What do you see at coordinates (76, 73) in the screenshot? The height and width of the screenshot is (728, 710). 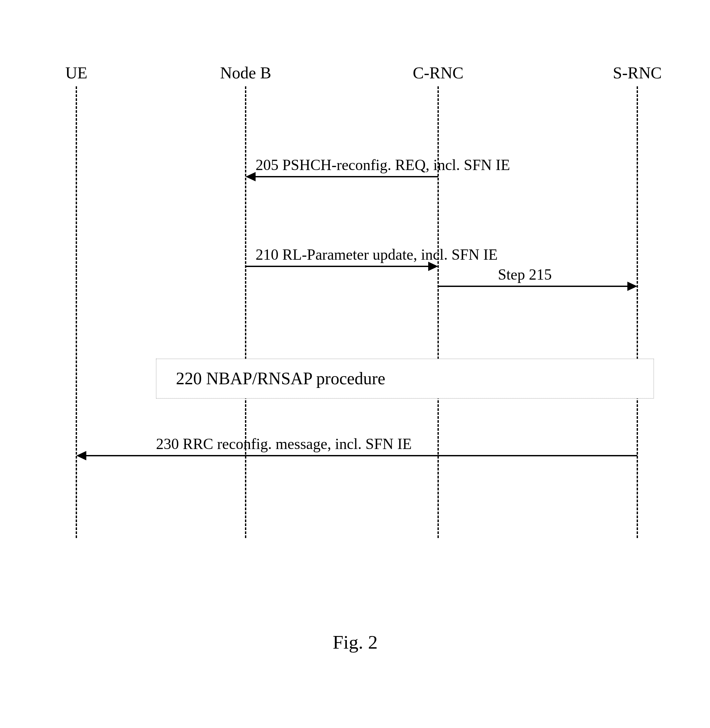 I see `actor-label-ue: UE` at bounding box center [76, 73].